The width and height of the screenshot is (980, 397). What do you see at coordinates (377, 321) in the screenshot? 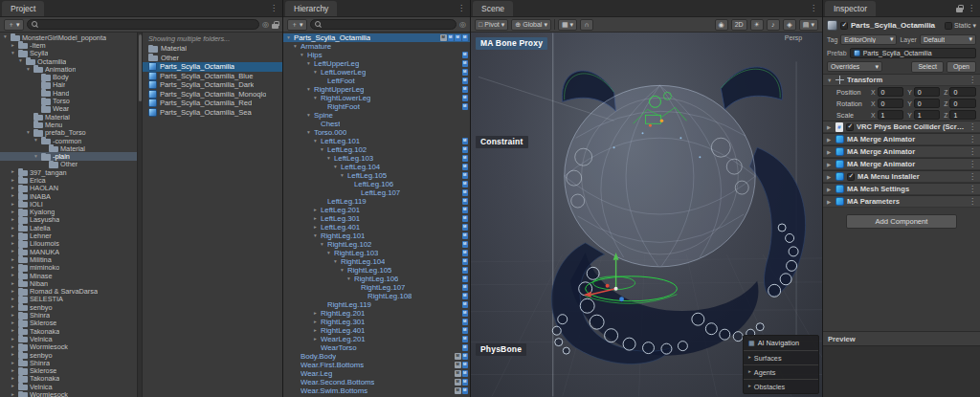
I see `hierarchy-item: ▸RightLeg.301M` at bounding box center [377, 321].